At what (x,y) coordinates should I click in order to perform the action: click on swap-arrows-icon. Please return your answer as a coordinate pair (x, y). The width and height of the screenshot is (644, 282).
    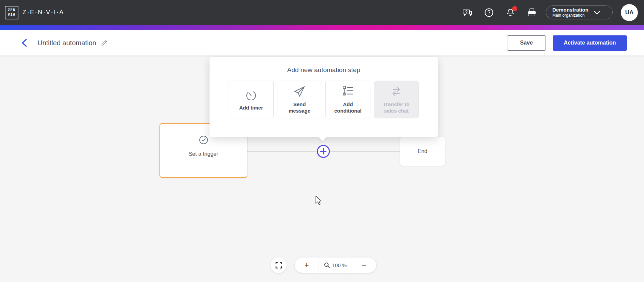
    Looking at the image, I should click on (396, 92).